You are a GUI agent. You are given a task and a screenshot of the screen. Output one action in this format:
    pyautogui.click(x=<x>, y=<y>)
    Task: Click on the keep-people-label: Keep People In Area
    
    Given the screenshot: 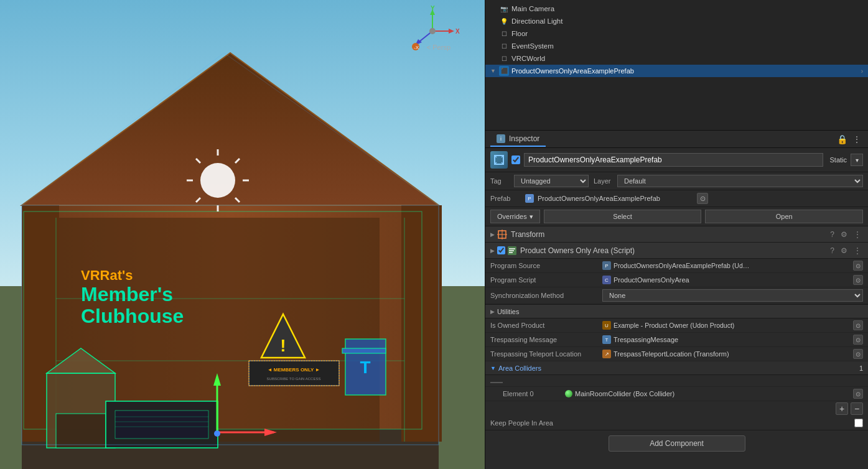 What is the action you would take?
    pyautogui.click(x=672, y=423)
    